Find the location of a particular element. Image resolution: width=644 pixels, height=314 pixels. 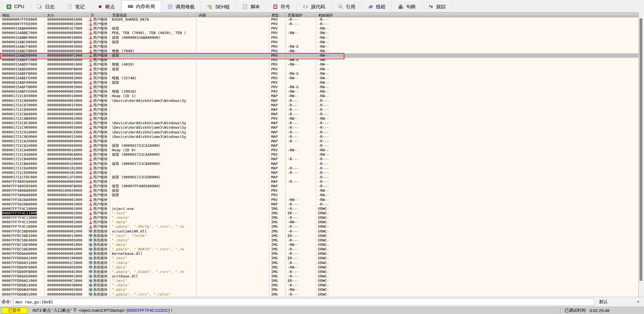

tab-handles: 句柄 is located at coordinates (407, 7).